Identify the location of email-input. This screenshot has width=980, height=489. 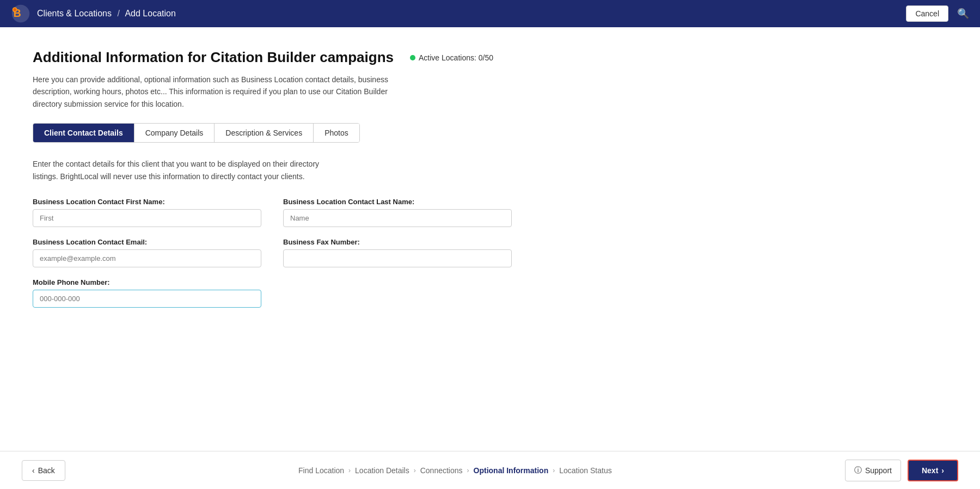
(147, 258).